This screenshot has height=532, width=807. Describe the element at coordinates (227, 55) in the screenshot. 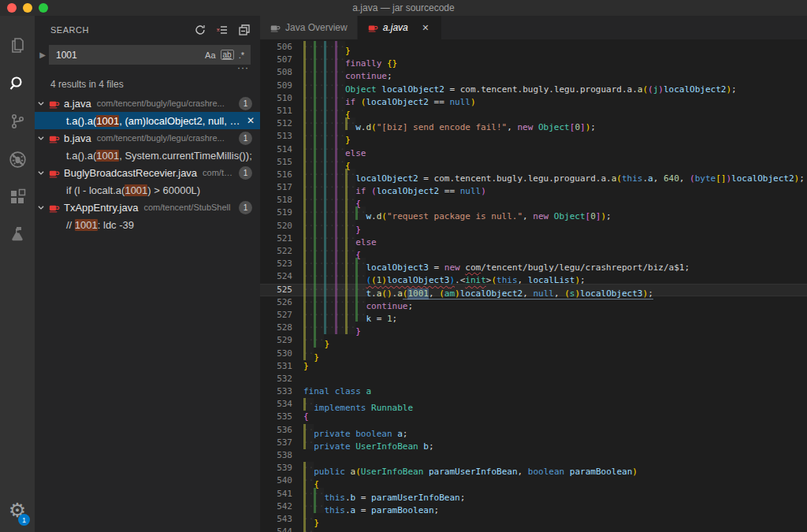

I see `whole-word-toggle: ab` at that location.